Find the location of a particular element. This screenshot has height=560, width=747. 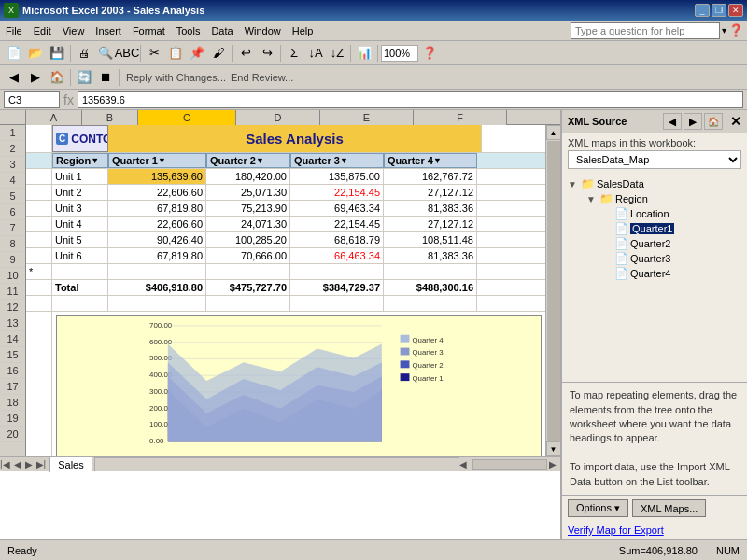

preview-button: 🔍 is located at coordinates (106, 53).